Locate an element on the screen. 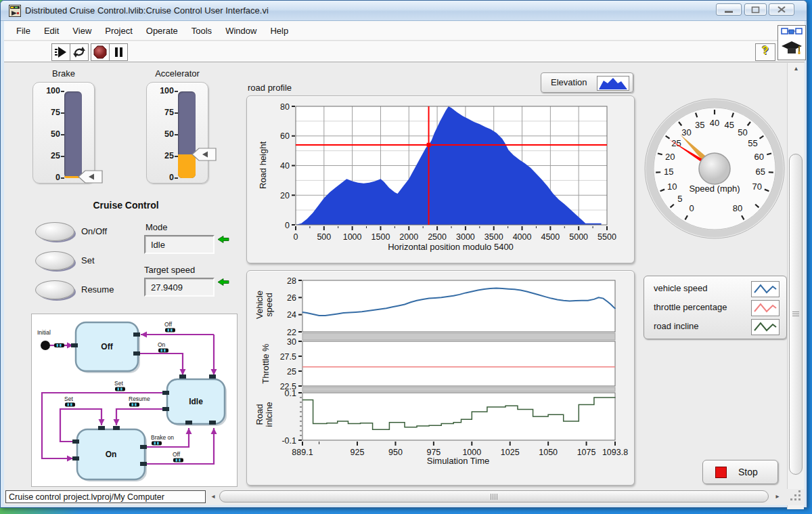 Image resolution: width=812 pixels, height=514 pixels. menu-item-help: Help is located at coordinates (279, 31).